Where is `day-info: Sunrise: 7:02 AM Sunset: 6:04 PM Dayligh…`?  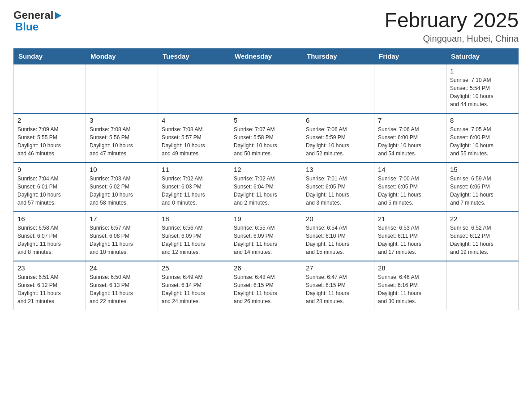
day-info: Sunrise: 7:02 AM Sunset: 6:04 PM Dayligh… is located at coordinates (266, 191).